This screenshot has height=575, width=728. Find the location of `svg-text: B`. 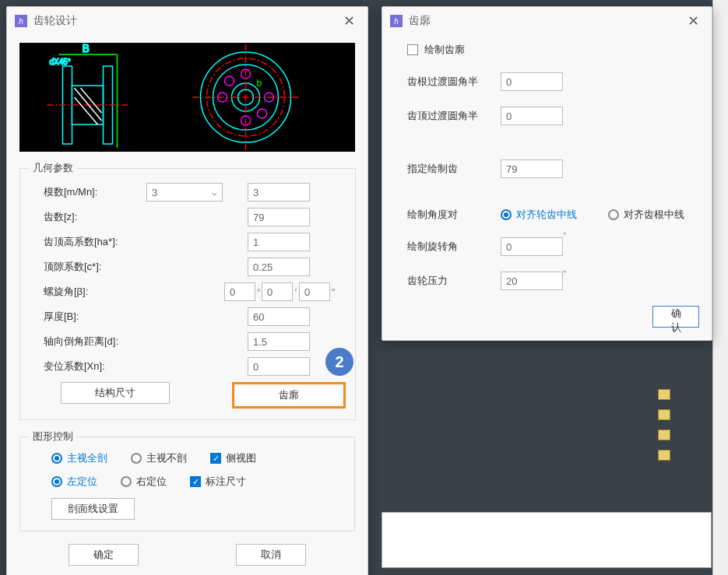

svg-text: B is located at coordinates (86, 48).